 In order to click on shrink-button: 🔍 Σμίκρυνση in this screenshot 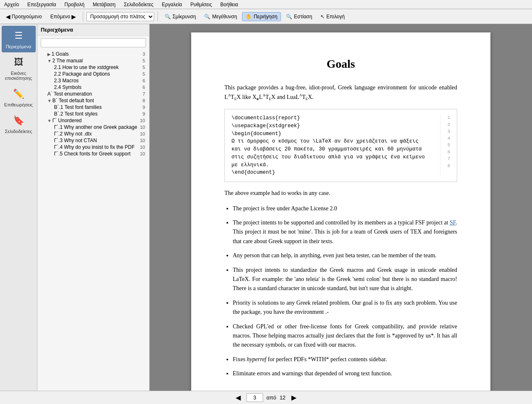, I will do `click(180, 17)`.